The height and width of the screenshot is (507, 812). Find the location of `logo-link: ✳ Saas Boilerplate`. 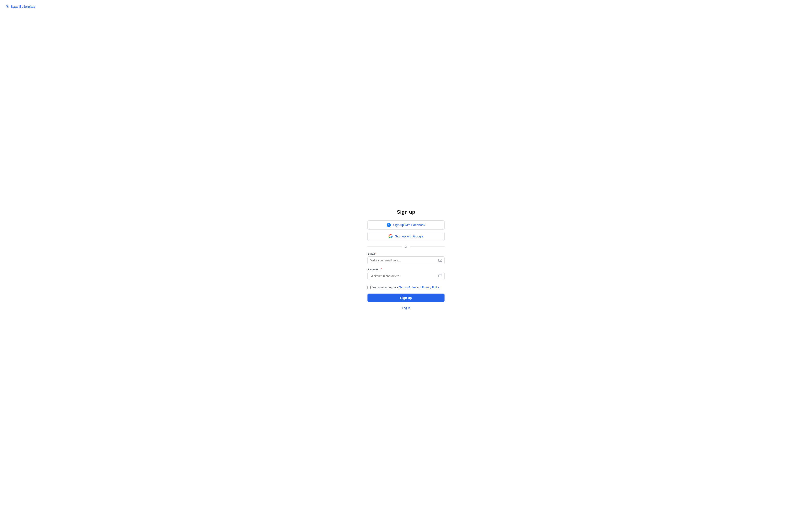

logo-link: ✳ Saas Boilerplate is located at coordinates (20, 6).